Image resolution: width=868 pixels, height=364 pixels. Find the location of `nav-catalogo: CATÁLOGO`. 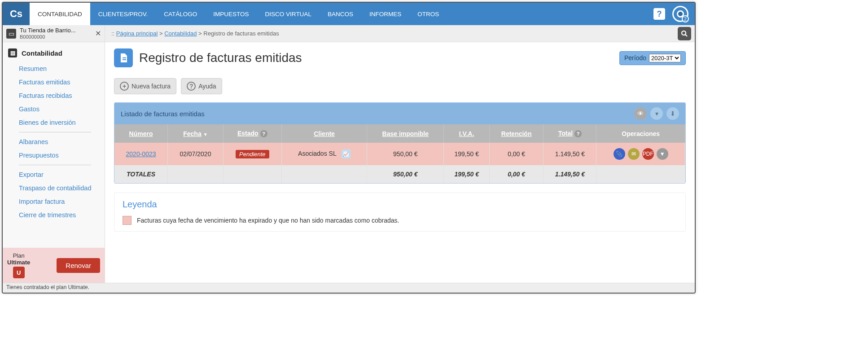

nav-catalogo: CATÁLOGO is located at coordinates (180, 14).